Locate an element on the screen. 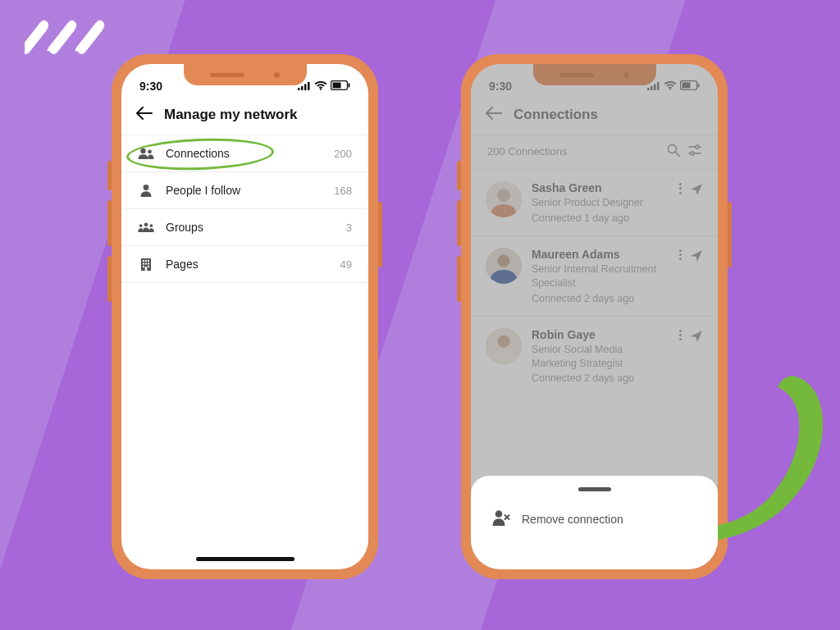  row-people-i-follow: People I follow 168 is located at coordinates (244, 190).